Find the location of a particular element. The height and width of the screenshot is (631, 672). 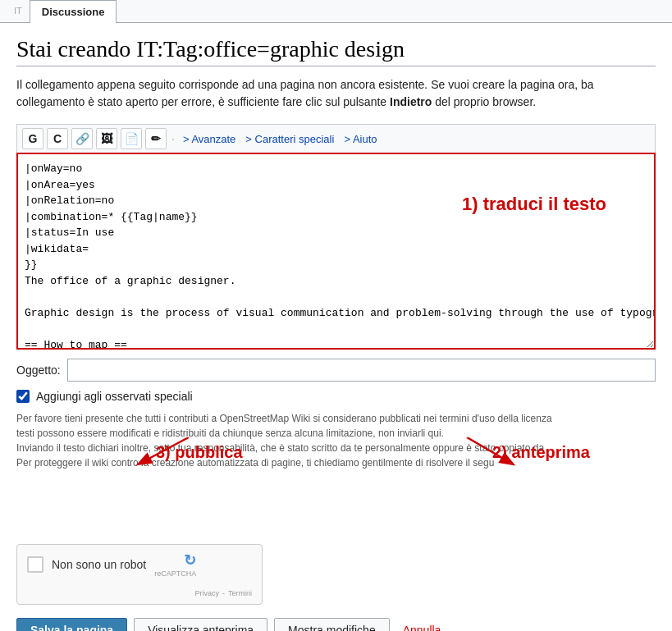

tab-bar: IT Discussione is located at coordinates (336, 11).